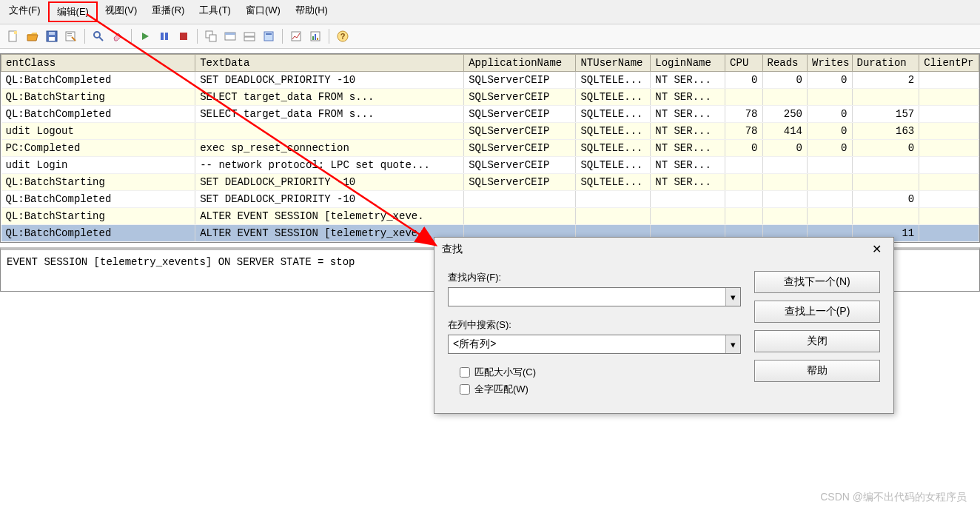 The width and height of the screenshot is (980, 513). Describe the element at coordinates (296, 36) in the screenshot. I see `toolbar-chart1-icon` at that location.